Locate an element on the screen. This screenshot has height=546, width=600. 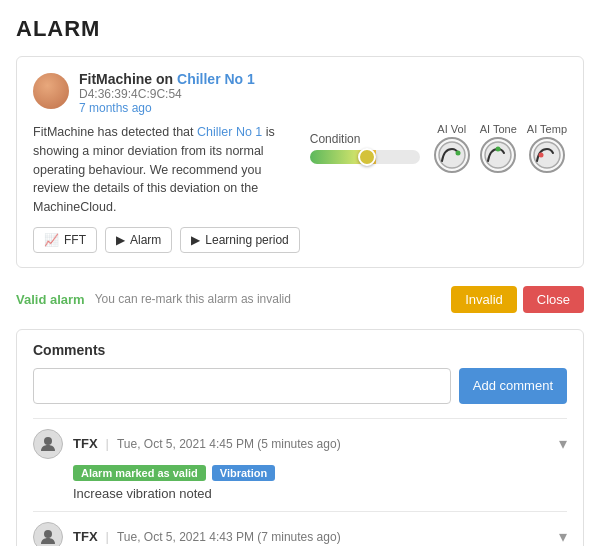
condition-area: Condition AI Vol is located at coordinates (438, 148).